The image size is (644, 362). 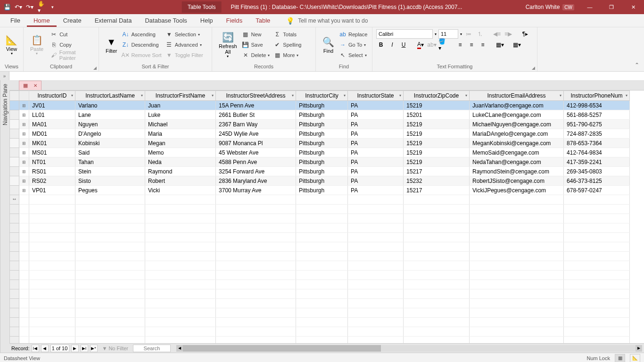 What do you see at coordinates (517, 181) in the screenshot?
I see `cell: RobertJSisto@cengage.com` at bounding box center [517, 181].